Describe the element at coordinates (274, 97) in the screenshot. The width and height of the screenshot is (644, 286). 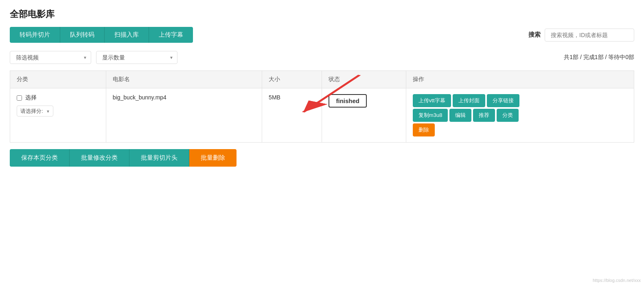
I see `file-size: 5MB` at that location.